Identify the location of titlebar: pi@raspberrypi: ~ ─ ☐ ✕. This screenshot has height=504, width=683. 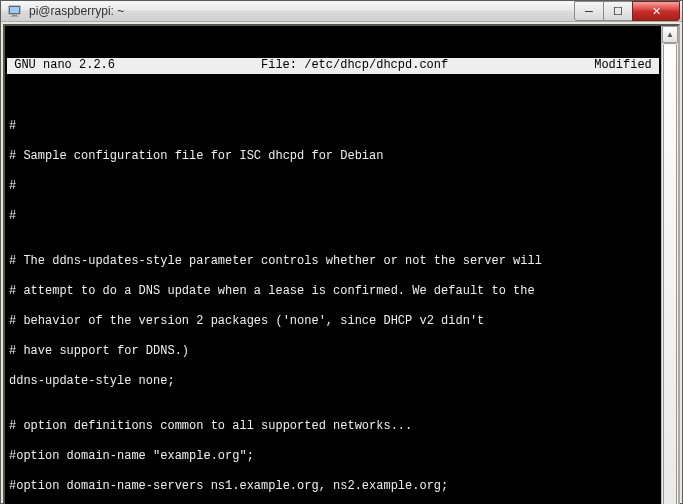
(342, 12).